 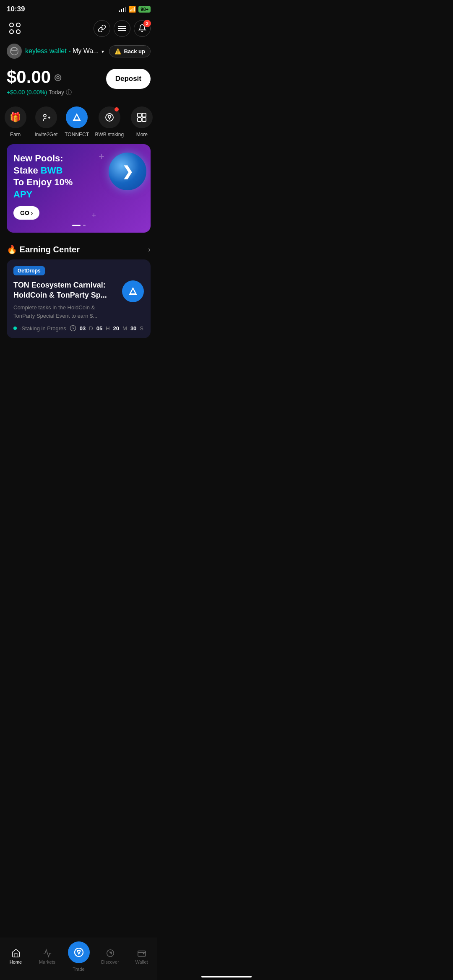 I want to click on bwb-icon-wrap, so click(x=109, y=117).